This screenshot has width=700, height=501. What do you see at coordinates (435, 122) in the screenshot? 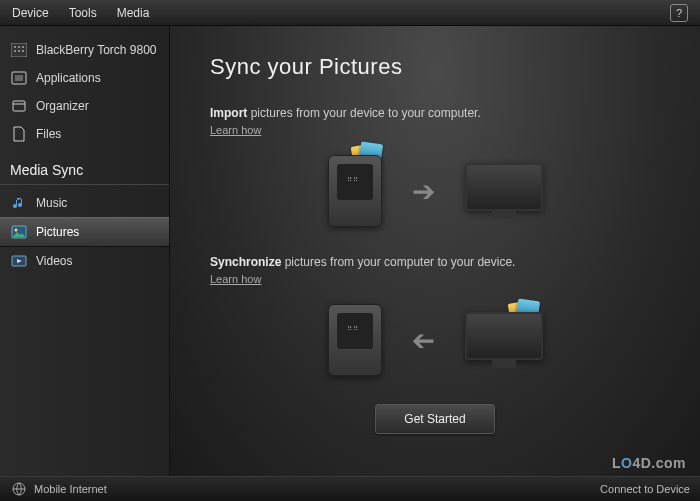
I see `import-description: Import pictures from your device to your…` at bounding box center [435, 122].